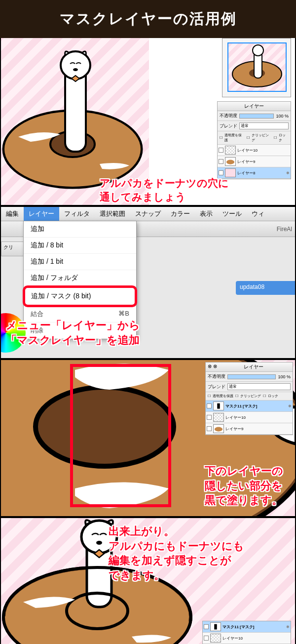  Describe the element at coordinates (37, 314) in the screenshot. I see `menu-item-merge: 結合` at that location.